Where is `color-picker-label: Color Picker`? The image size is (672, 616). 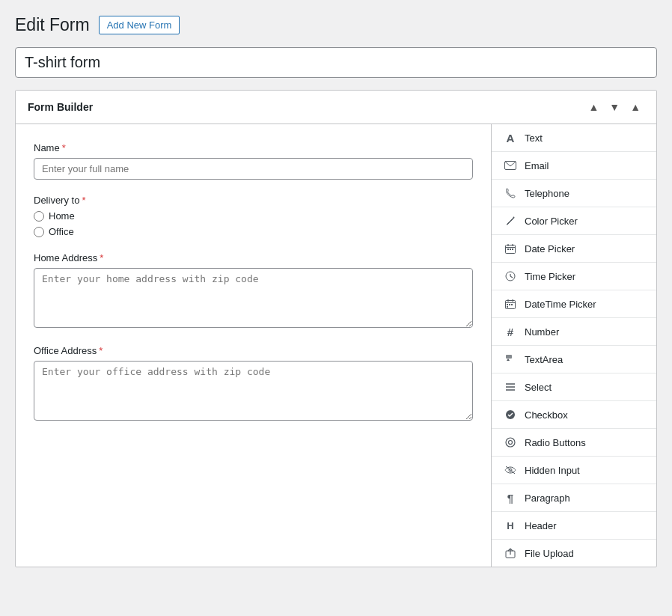
color-picker-label: Color Picker is located at coordinates (551, 222).